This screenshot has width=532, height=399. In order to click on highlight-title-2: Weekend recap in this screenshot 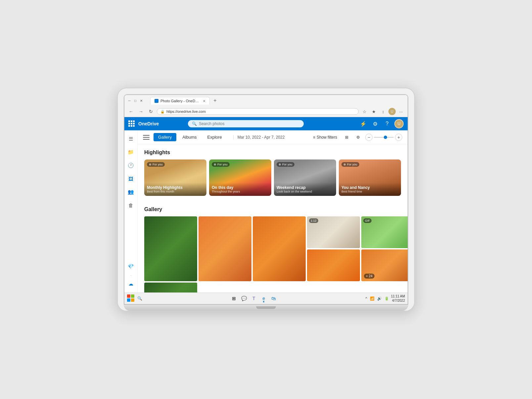, I will do `click(305, 188)`.